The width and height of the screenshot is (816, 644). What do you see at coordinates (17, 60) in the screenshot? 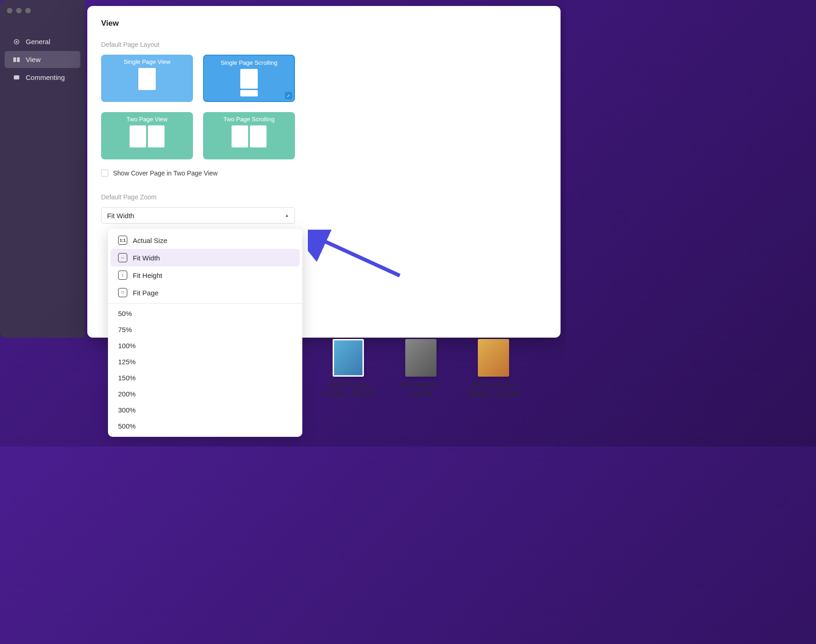
I see `view-icon` at bounding box center [17, 60].